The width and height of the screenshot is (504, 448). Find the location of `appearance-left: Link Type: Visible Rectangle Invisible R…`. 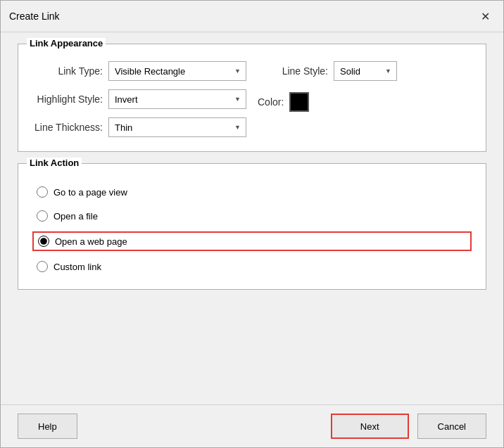

appearance-left: Link Type: Visible Rectangle Invisible R… is located at coordinates (139, 99).